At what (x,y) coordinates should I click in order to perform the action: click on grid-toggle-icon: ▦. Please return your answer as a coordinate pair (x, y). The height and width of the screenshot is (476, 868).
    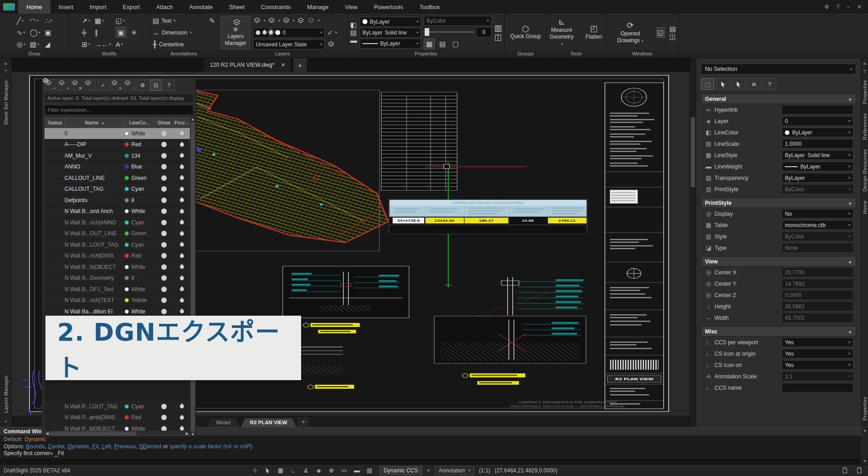
    Looking at the image, I should click on (281, 471).